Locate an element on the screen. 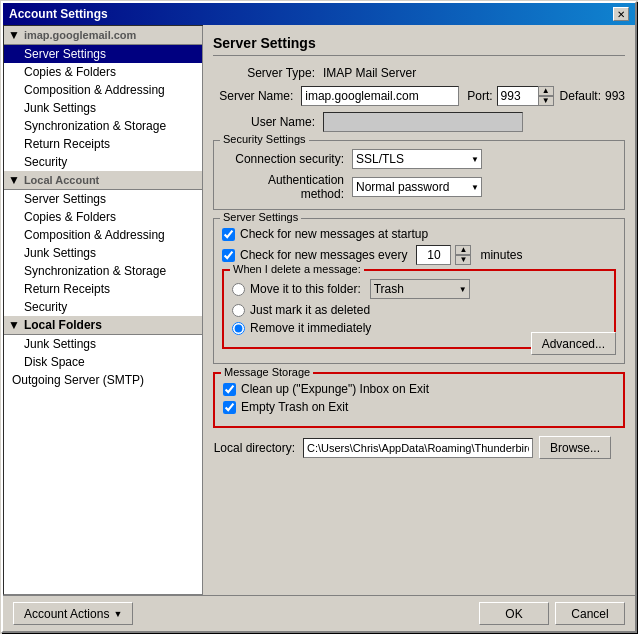 This screenshot has height=634, width=638. close-button: ✕ is located at coordinates (621, 14).